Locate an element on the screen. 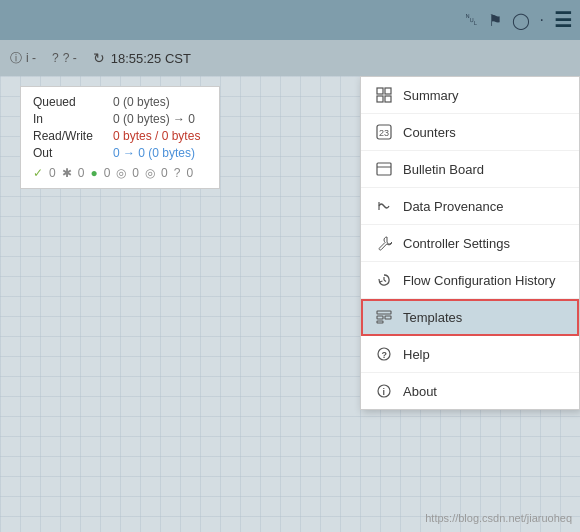 The width and height of the screenshot is (580, 532). bulletin-board-label: Bulletin Board is located at coordinates (444, 170).